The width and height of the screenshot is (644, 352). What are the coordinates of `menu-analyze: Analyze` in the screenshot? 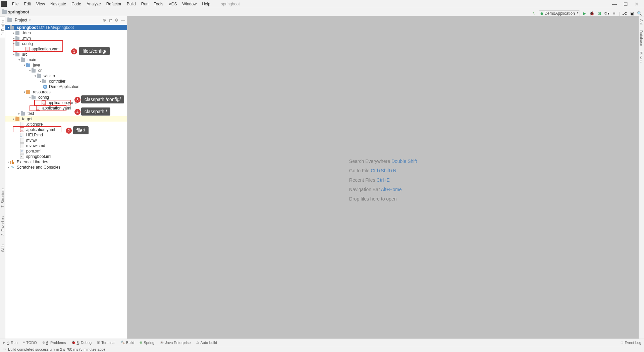 It's located at (94, 4).